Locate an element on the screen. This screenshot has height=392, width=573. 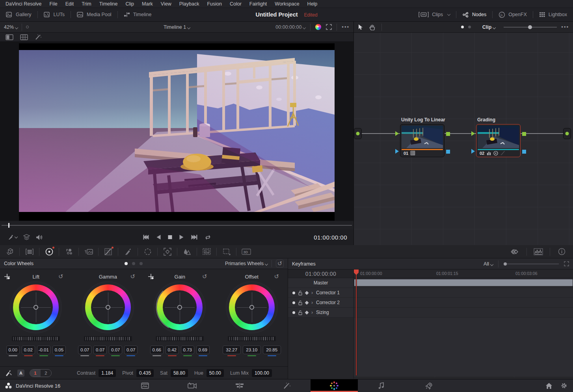
node-1-rgb-input is located at coordinates (397, 134).